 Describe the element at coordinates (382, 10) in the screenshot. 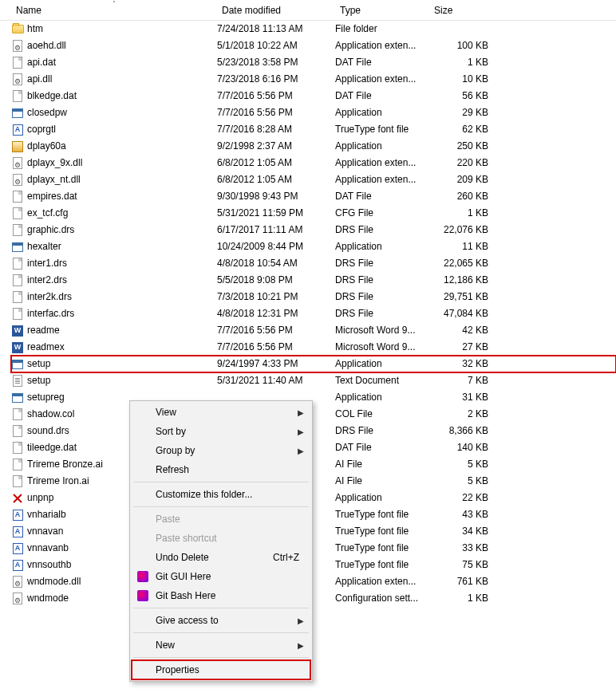

I see `column-header-type: Type` at that location.